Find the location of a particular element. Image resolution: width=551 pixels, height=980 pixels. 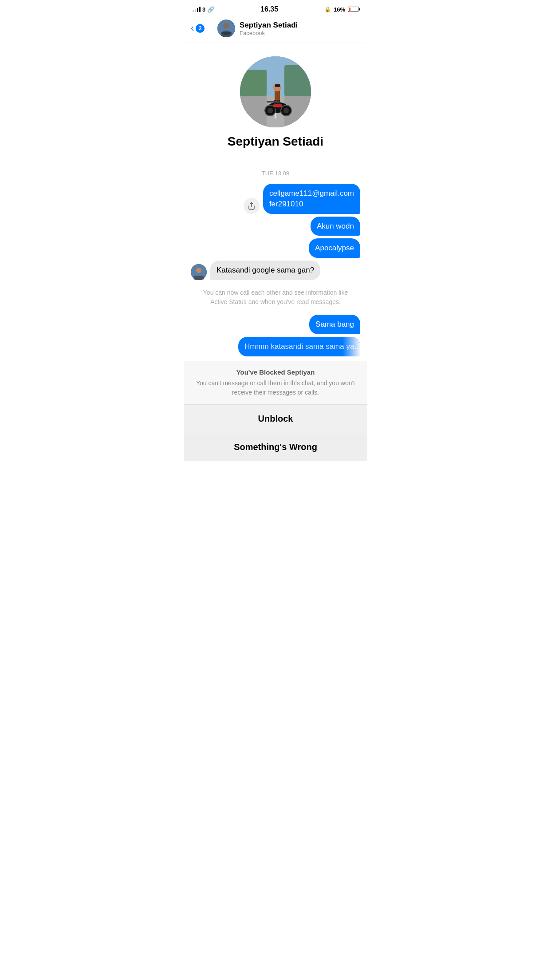

message-row: Hmmm katasandi sama sama ya... is located at coordinates (276, 347).